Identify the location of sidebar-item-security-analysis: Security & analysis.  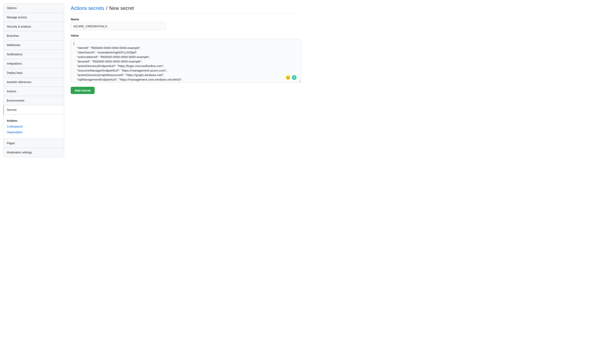
(34, 27).